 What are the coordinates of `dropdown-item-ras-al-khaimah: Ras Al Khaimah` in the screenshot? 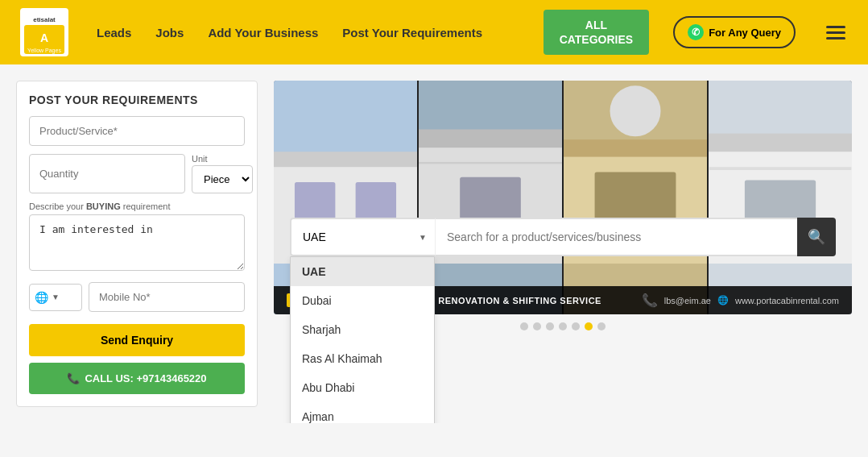 It's located at (362, 359).